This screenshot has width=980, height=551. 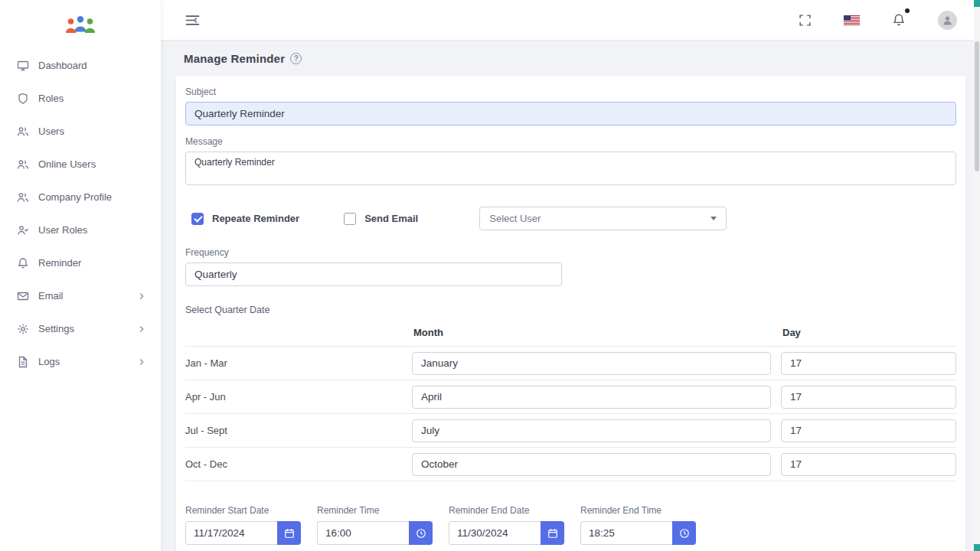 What do you see at coordinates (80, 98) in the screenshot?
I see `sidebar-item-roles: Roles` at bounding box center [80, 98].